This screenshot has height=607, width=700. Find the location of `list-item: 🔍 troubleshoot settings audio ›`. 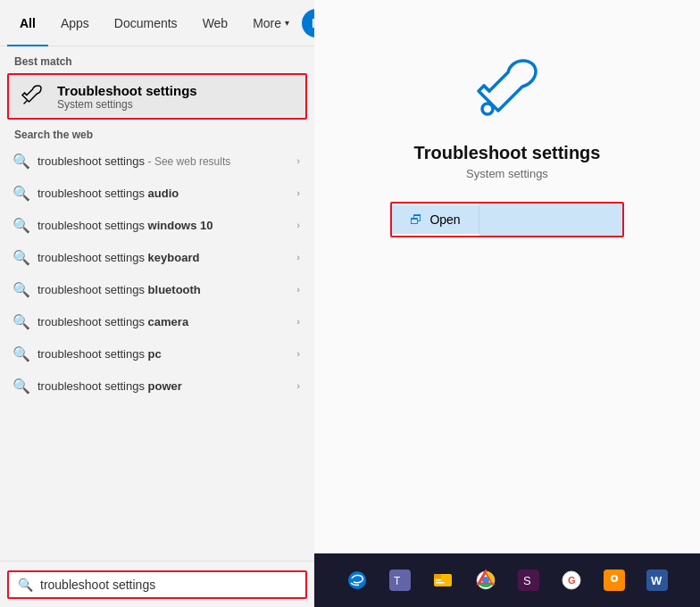

list-item: 🔍 troubleshoot settings audio › is located at coordinates (157, 193).